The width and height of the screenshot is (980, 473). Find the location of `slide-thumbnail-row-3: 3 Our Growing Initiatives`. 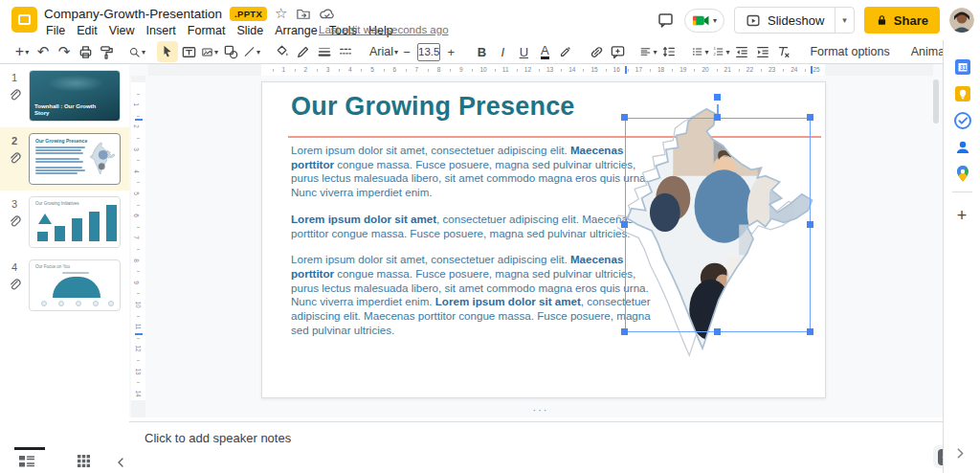

slide-thumbnail-row-3: 3 Our Growing Initiatives is located at coordinates (65, 222).